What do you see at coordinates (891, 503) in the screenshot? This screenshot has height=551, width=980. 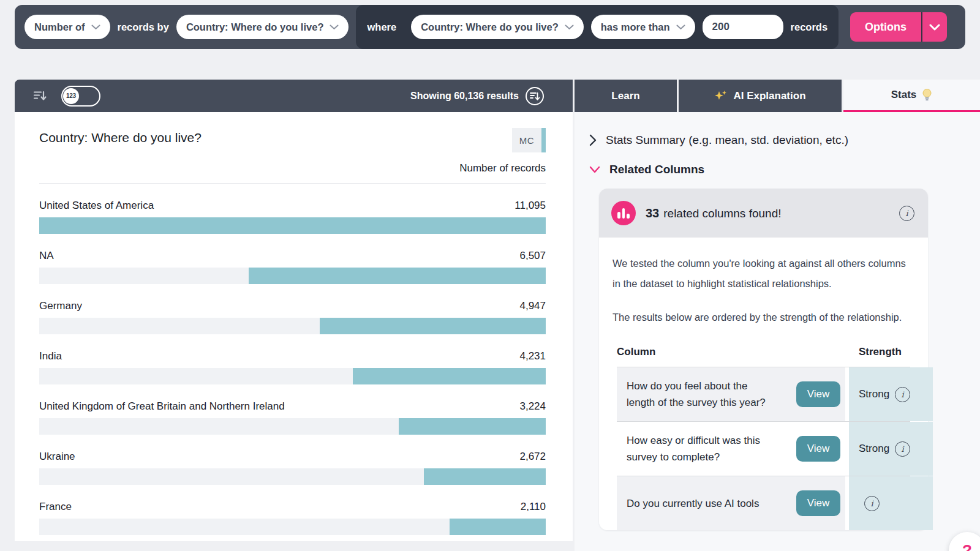 I see `strength-cell: i` at bounding box center [891, 503].